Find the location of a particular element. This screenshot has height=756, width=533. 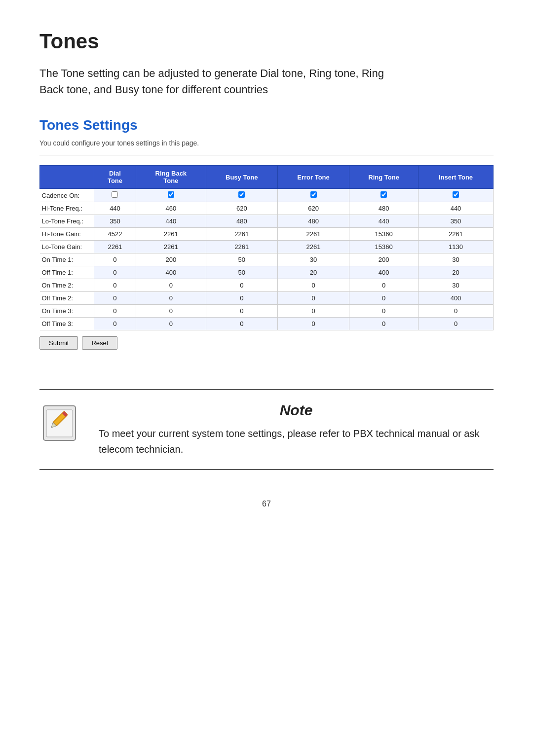

table-row: Off Time 2:00000400 is located at coordinates (266, 298).